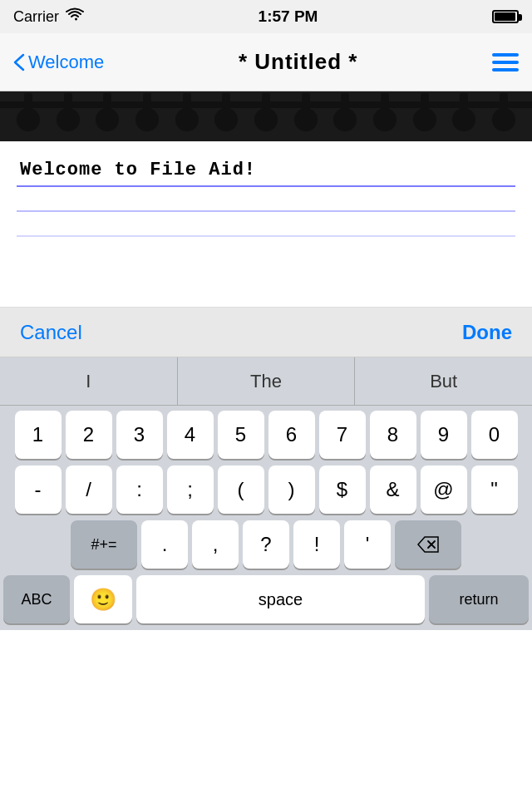 The image size is (532, 798). Describe the element at coordinates (505, 70) in the screenshot. I see `menu-icon-line3` at that location.